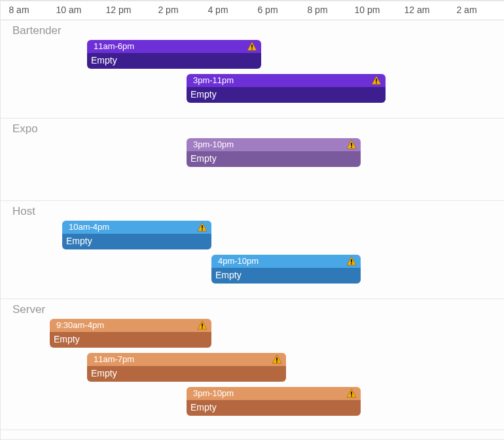 The image size is (504, 440). What do you see at coordinates (466, 10) in the screenshot?
I see `timeline-tick: 2 am` at bounding box center [466, 10].